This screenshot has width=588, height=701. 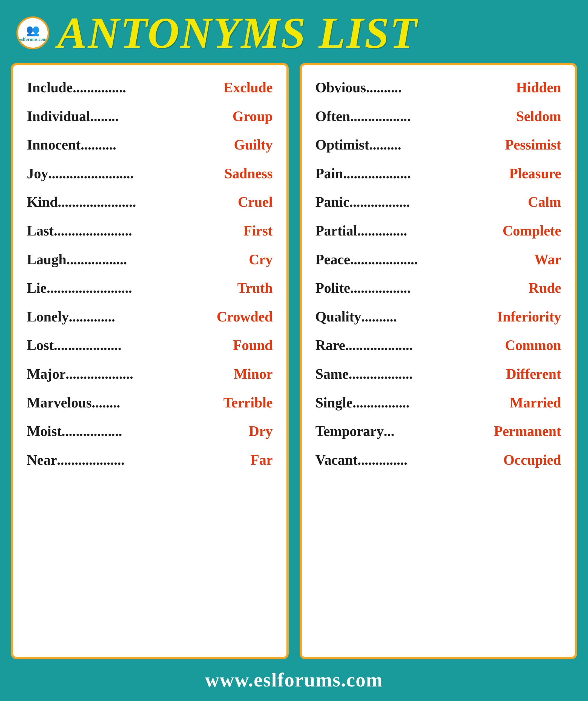 I want to click on list-item: Panic.................Calm, so click(x=438, y=202).